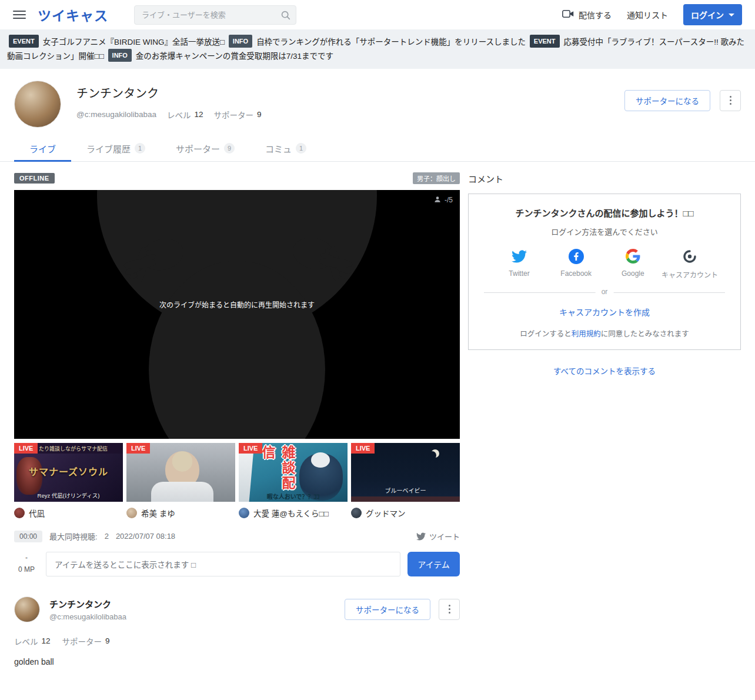 This screenshot has height=700, width=755. Describe the element at coordinates (237, 305) in the screenshot. I see `player-message: 次のライブが始まると自動的に再生開始されます` at that location.